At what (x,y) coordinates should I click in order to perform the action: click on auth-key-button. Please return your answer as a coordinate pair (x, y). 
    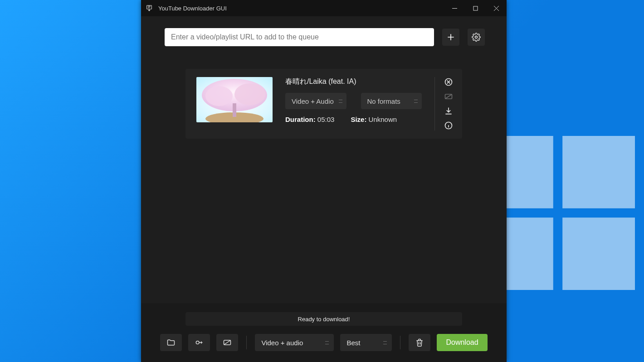
    Looking at the image, I should click on (199, 343).